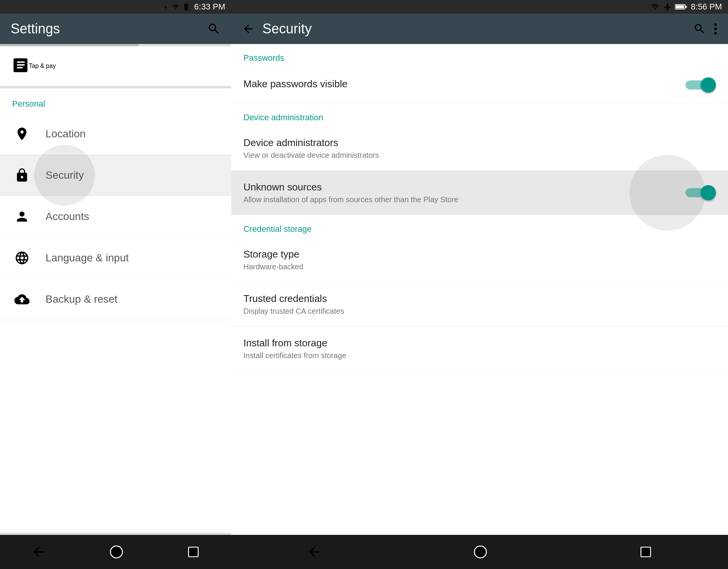 This screenshot has height=569, width=728. Describe the element at coordinates (708, 193) in the screenshot. I see `unknown-sources-toggle-thumb` at that location.